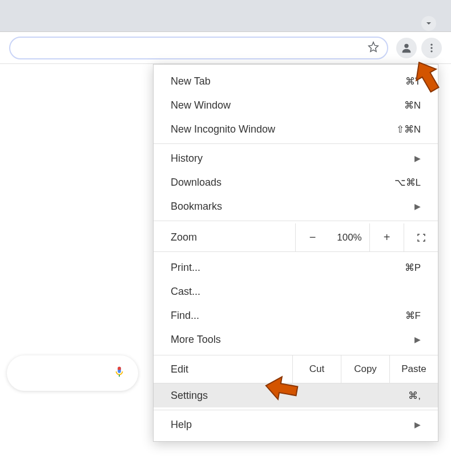 This screenshot has width=451, height=476. Describe the element at coordinates (316, 369) in the screenshot. I see `cut-button: Cut` at that location.